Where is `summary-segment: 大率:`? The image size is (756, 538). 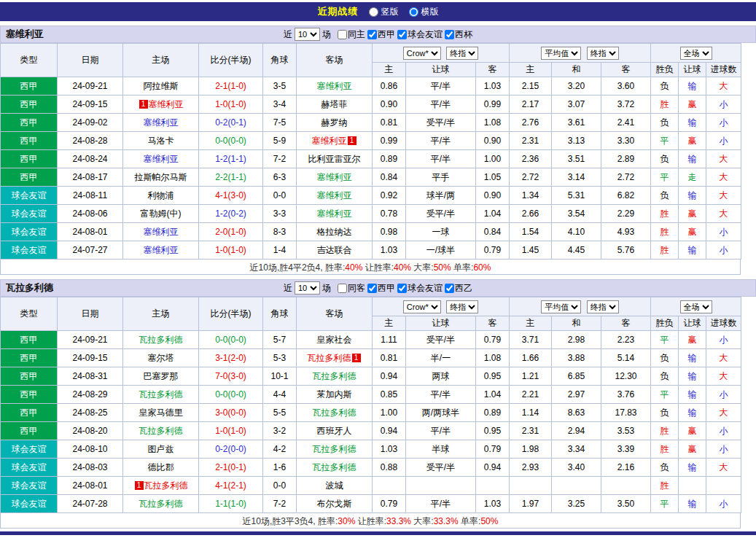 summary-segment: 大率: is located at coordinates (423, 521).